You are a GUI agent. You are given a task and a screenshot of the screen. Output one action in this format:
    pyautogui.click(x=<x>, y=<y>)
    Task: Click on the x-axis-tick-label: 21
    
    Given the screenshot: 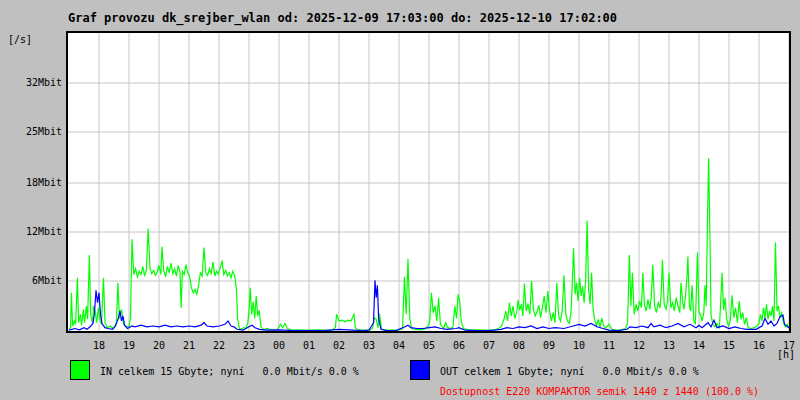 What is the action you would take?
    pyautogui.click(x=189, y=346)
    